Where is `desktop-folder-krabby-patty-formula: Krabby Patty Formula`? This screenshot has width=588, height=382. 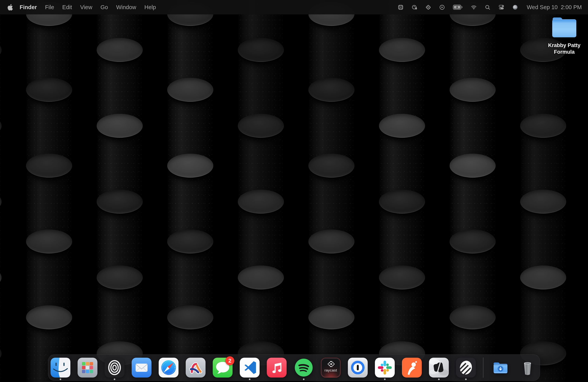 desktop-folder-krabby-patty-formula: Krabby Patty Formula is located at coordinates (564, 37).